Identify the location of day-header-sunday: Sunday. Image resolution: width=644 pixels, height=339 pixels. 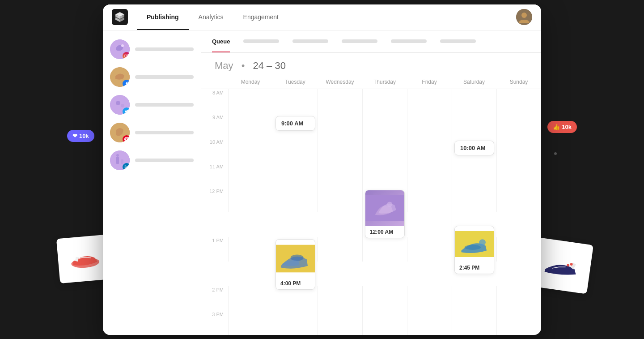
(519, 82).